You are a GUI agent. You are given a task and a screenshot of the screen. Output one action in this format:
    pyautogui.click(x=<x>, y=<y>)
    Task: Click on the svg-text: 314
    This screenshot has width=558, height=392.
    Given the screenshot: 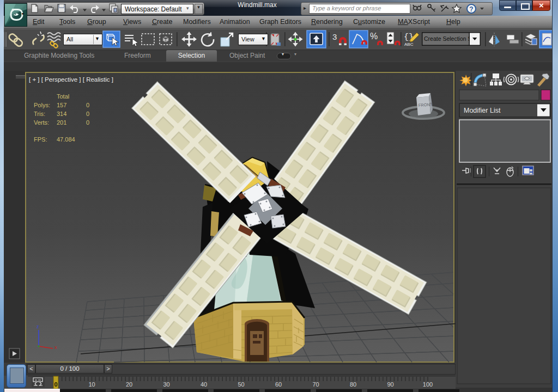 What is the action you would take?
    pyautogui.click(x=62, y=114)
    